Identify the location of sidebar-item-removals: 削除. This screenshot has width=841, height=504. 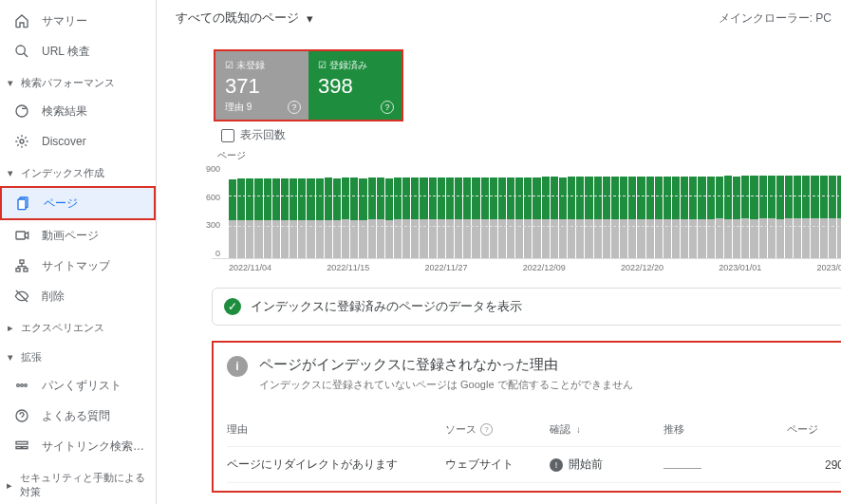
(78, 296).